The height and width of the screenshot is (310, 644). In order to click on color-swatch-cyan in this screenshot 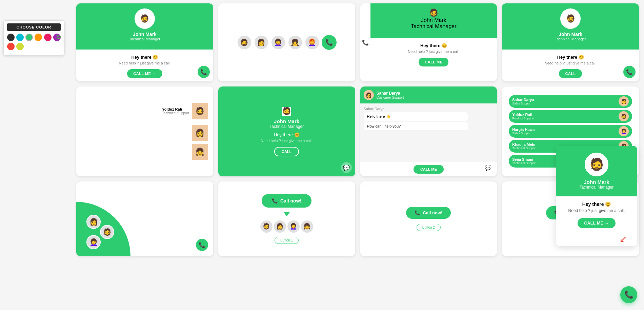, I will do `click(20, 37)`.